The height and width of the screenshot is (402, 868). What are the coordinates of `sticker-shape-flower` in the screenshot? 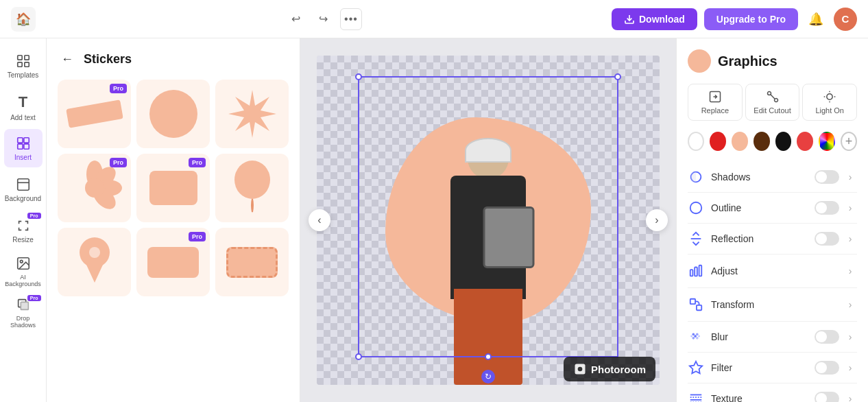 It's located at (95, 188).